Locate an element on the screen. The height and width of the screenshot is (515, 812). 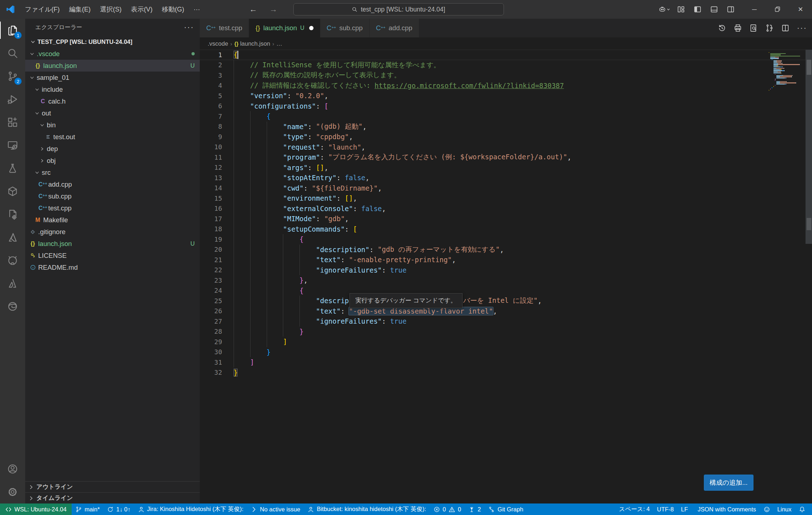
code-line: 4 // 詳細情報は次を確認してください: https://go.microso… is located at coordinates (506, 86).